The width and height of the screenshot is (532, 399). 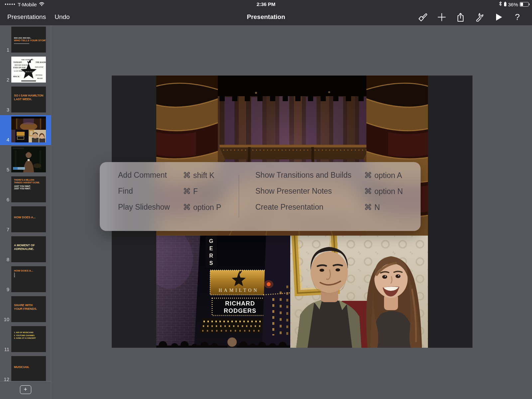 What do you see at coordinates (39, 75) in the screenshot?
I see `svg-text: SISTERS` at bounding box center [39, 75].